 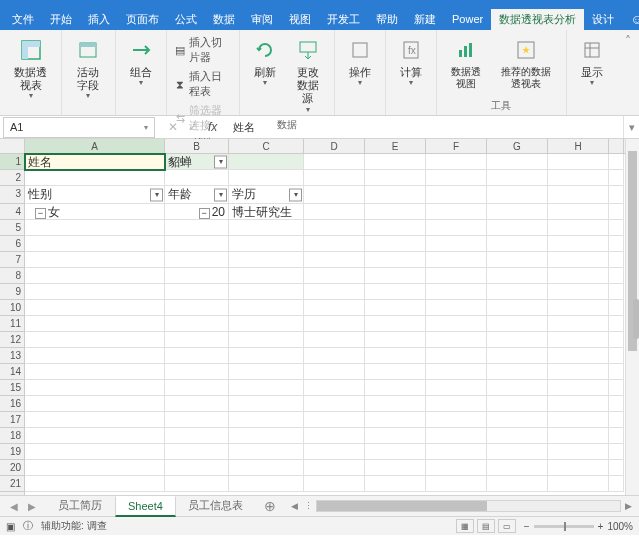 I want to click on recommend-pivot-button: 推荐的数据透视表, so click(x=526, y=63).